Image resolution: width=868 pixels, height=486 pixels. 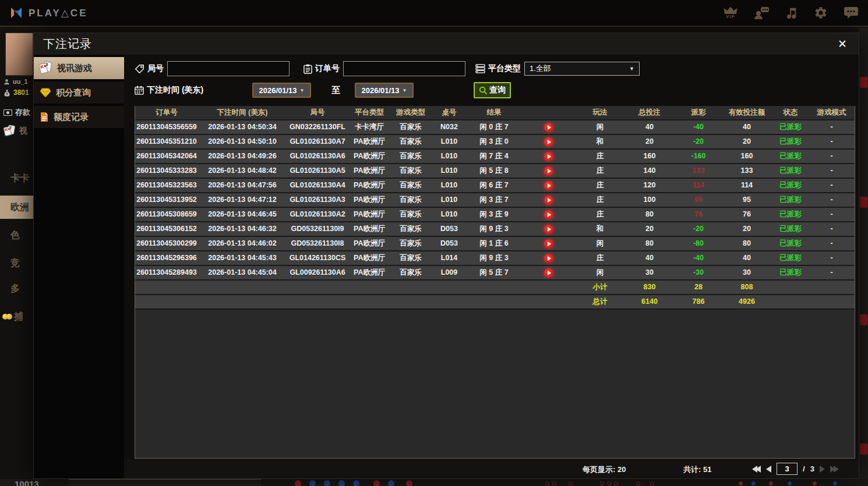 What do you see at coordinates (697, 470) in the screenshot?
I see `total-count-label: 共计: 51` at bounding box center [697, 470].